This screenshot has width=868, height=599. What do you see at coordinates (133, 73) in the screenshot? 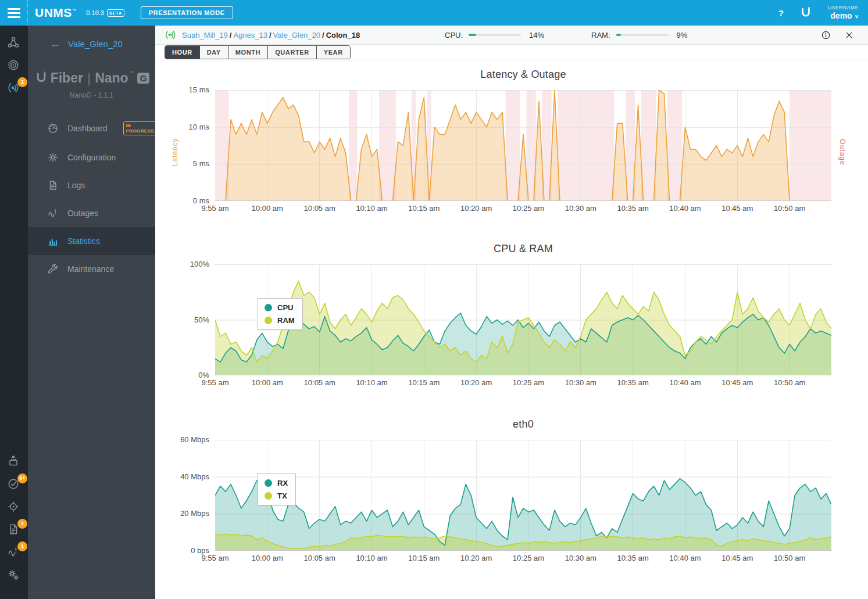
I see `logo-trademark: ™` at bounding box center [133, 73].